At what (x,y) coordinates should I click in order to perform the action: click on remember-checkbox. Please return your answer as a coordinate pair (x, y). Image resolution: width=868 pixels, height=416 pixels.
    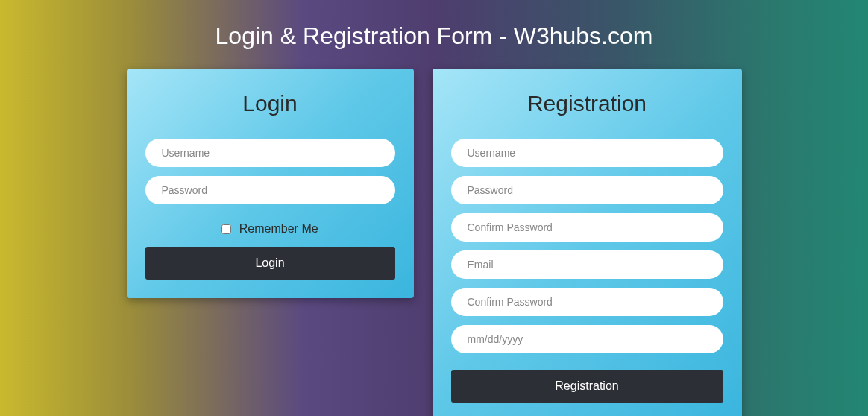
    Looking at the image, I should click on (227, 230).